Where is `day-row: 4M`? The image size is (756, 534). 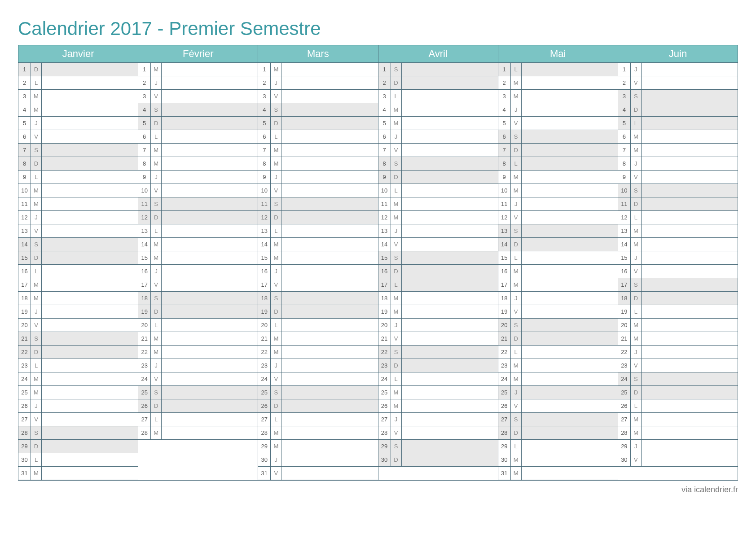
day-row: 4M is located at coordinates (438, 110).